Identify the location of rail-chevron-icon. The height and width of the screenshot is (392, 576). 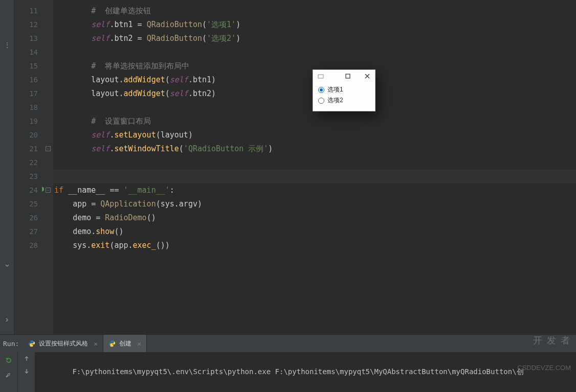
(7, 266).